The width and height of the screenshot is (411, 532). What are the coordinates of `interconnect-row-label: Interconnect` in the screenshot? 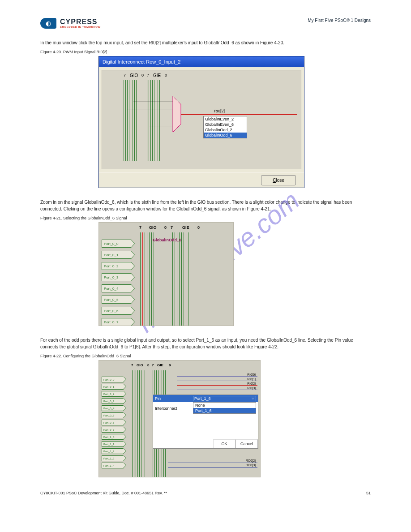 It's located at (172, 408).